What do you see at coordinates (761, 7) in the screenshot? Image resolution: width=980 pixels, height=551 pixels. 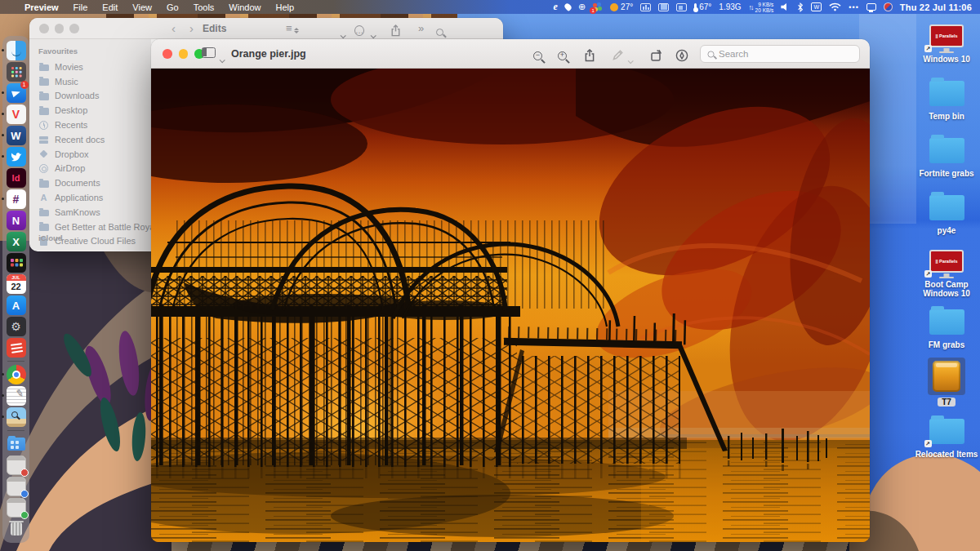 I see `status-network-speed: ↑↓ 9 KB/s20 KB/s` at bounding box center [761, 7].